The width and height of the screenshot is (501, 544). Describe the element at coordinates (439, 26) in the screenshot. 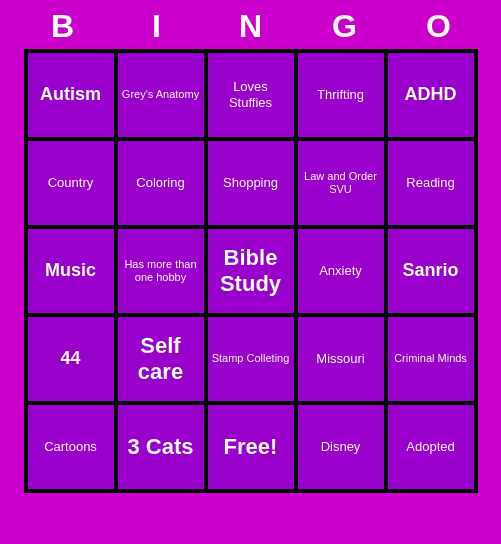

I see `letter-o: O` at that location.